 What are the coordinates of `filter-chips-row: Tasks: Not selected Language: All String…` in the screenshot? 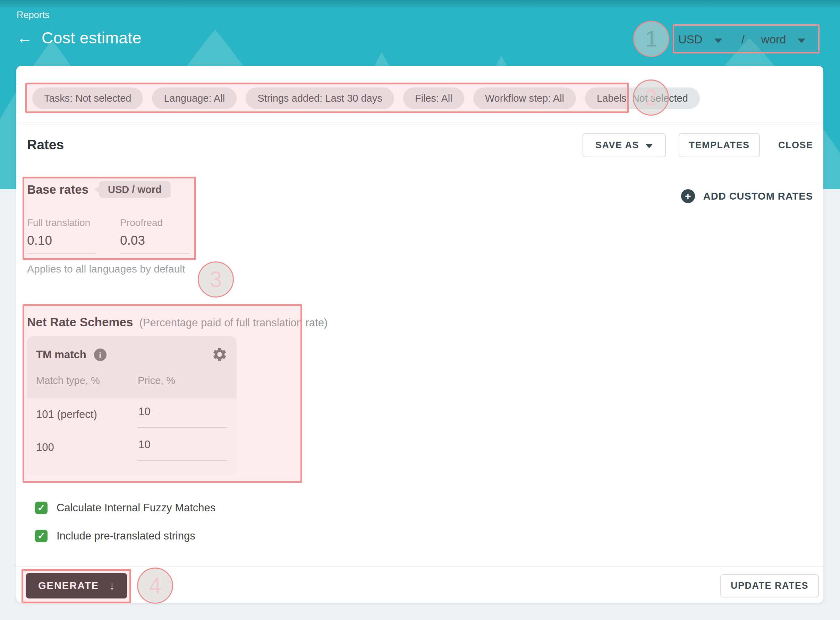 It's located at (366, 98).